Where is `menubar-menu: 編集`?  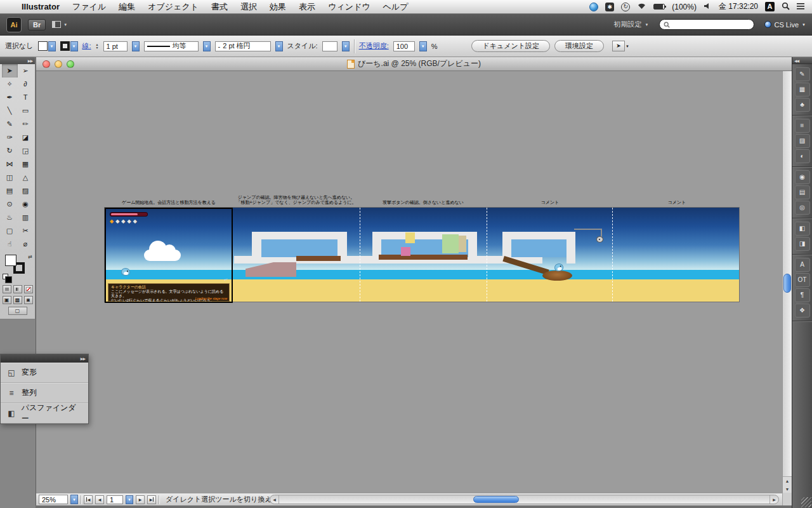 menubar-menu: 編集 is located at coordinates (127, 7).